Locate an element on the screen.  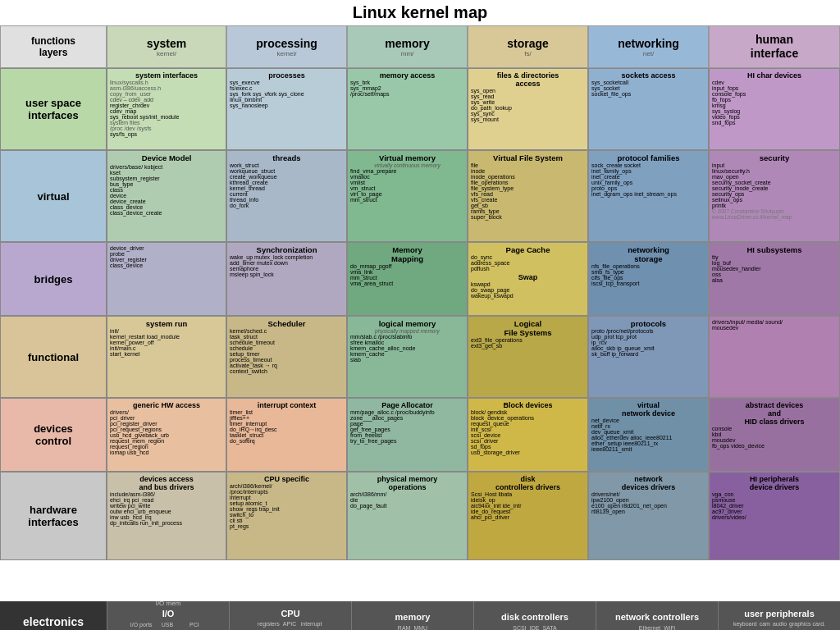
memory-bridges-cell: MemoryMapping do_mmap_pgoff vma_link mm_… is located at coordinates (407, 279).